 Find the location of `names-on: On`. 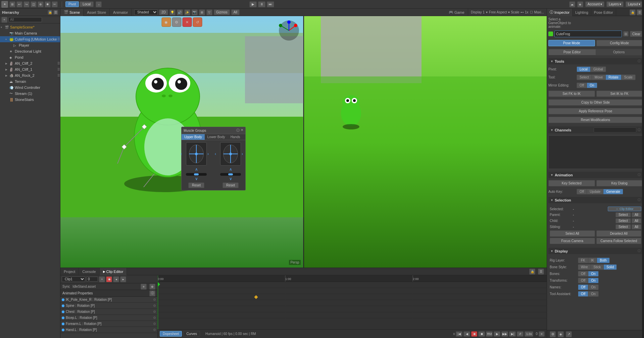

names-on: On is located at coordinates (593, 287).